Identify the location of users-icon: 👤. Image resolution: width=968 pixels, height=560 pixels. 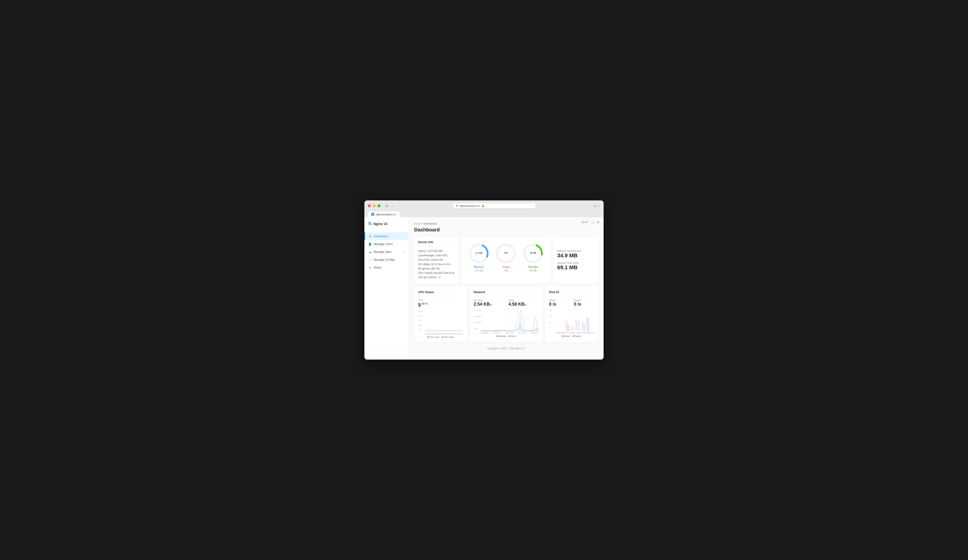
(370, 244).